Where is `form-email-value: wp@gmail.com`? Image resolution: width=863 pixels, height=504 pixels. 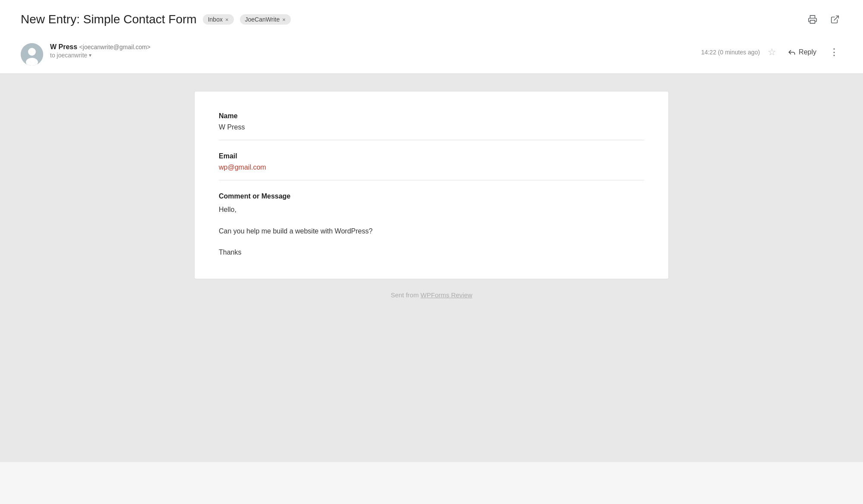
form-email-value: wp@gmail.com is located at coordinates (432, 167).